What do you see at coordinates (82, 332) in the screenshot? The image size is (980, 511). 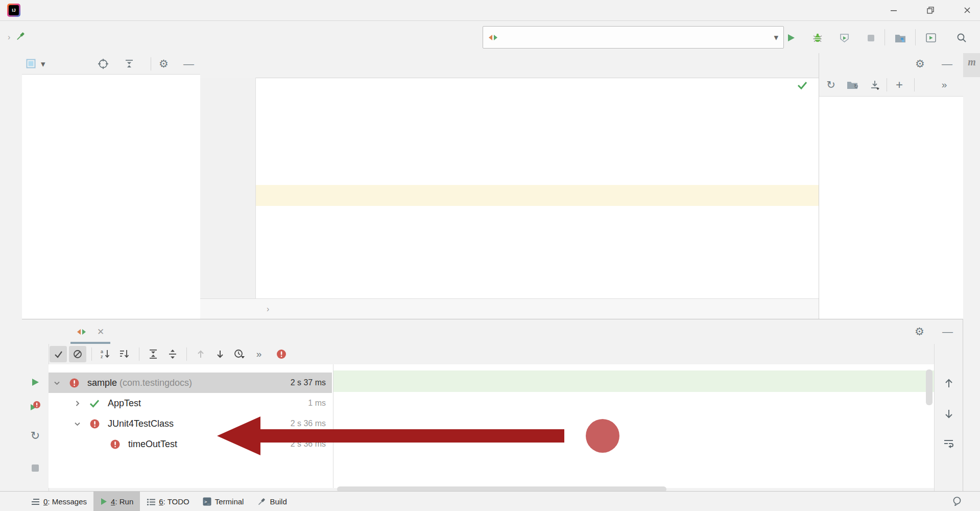 I see `run-config-icon` at bounding box center [82, 332].